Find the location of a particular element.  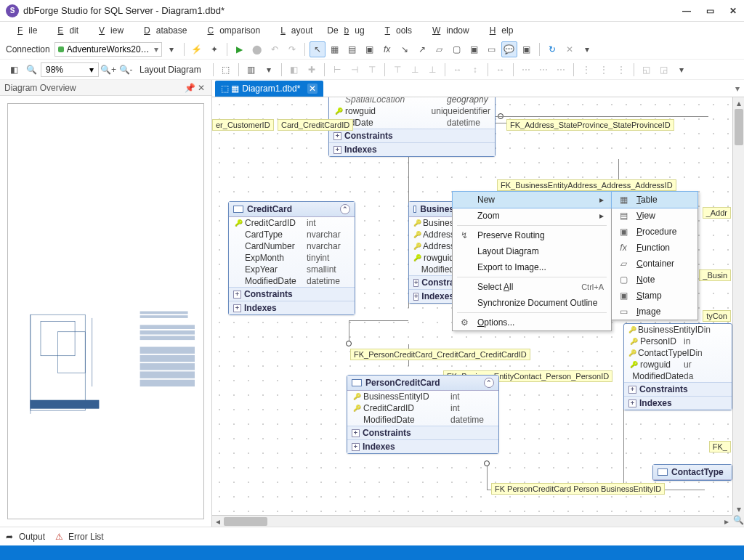

sub-stamp: ▣Stamp is located at coordinates (655, 296).